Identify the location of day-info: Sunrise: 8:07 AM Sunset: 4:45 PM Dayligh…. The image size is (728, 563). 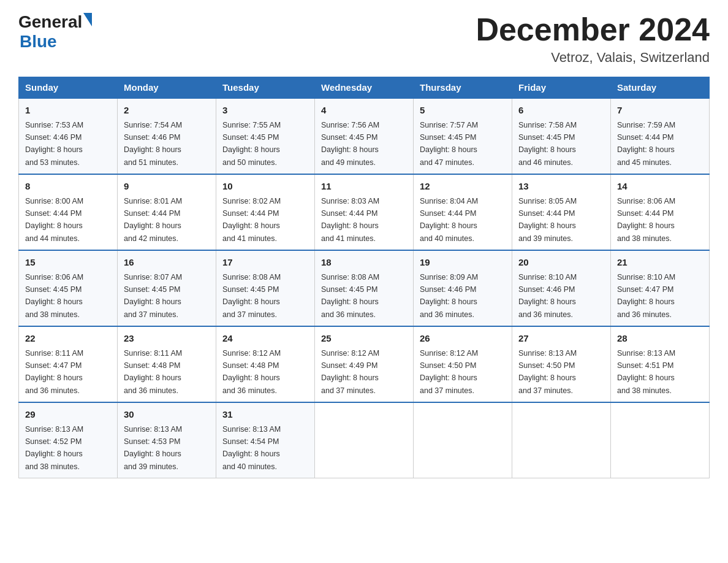
(153, 296).